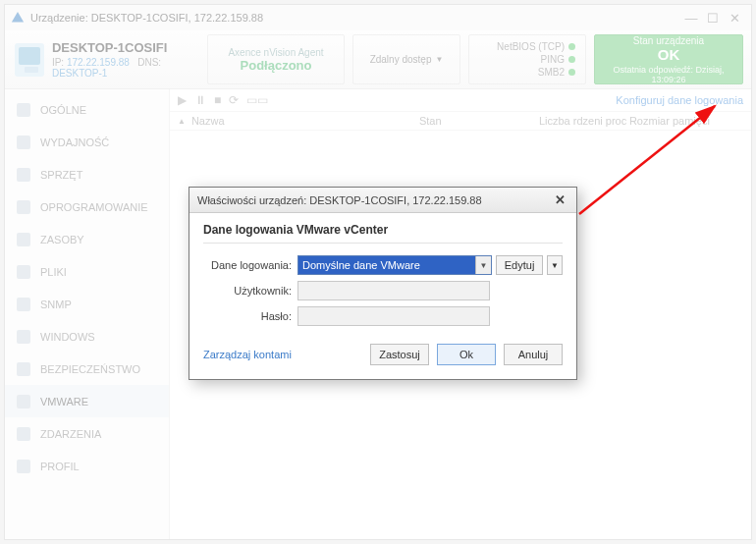 The height and width of the screenshot is (544, 756). I want to click on minimize-button: —, so click(691, 18).